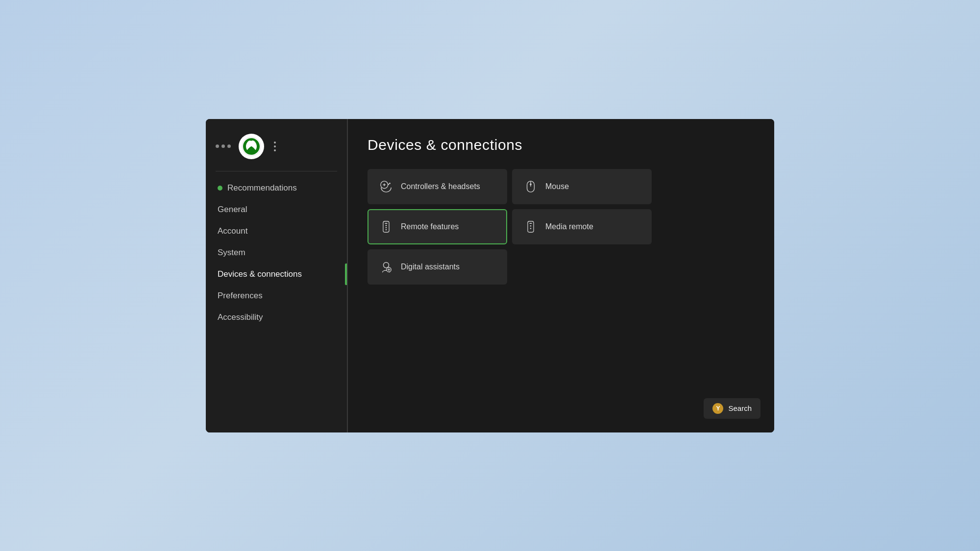 This screenshot has width=980, height=551. Describe the element at coordinates (251, 146) in the screenshot. I see `xbox-logo` at that location.